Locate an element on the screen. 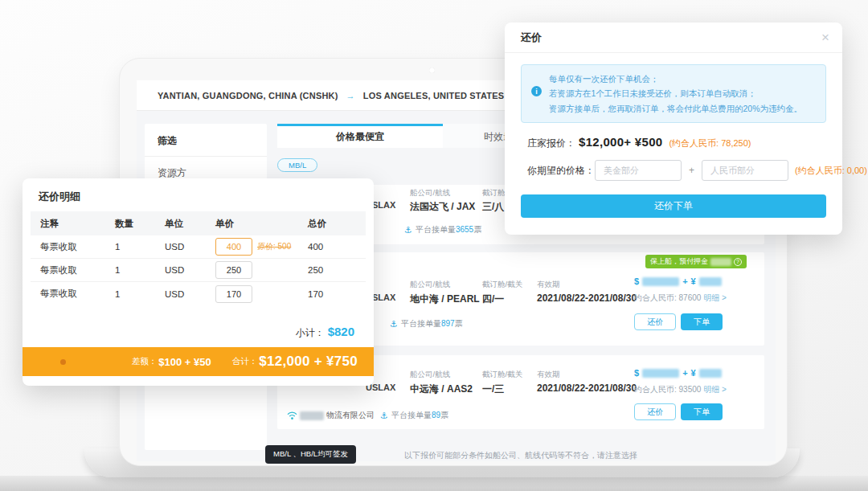 This screenshot has height=491, width=868. cell-total: 170 is located at coordinates (333, 294).